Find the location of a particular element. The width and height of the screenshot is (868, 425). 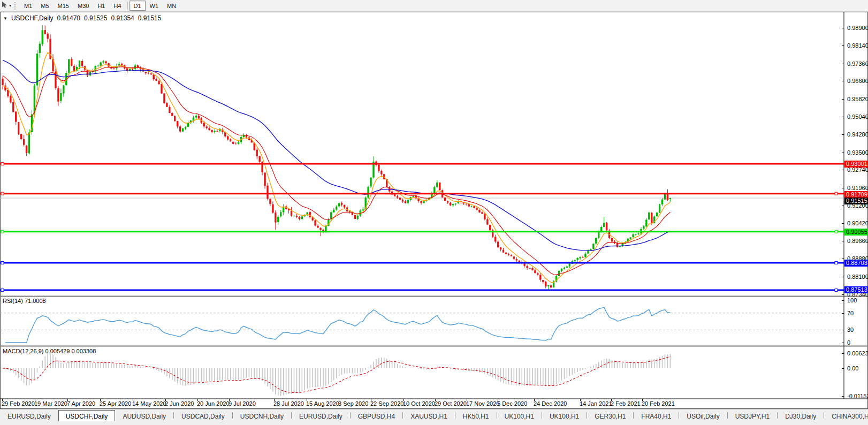

timeframe-button-mn: MN is located at coordinates (171, 5).